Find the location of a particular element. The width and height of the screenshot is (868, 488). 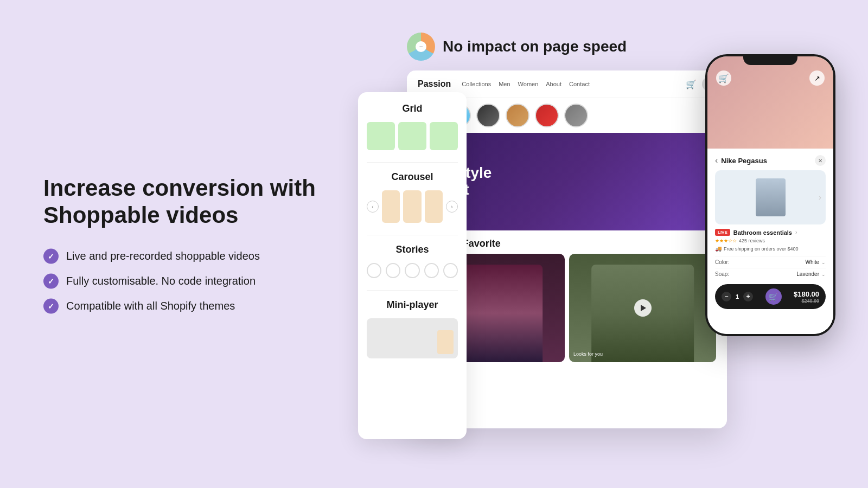

phone-share-icon: ↗ is located at coordinates (817, 78).